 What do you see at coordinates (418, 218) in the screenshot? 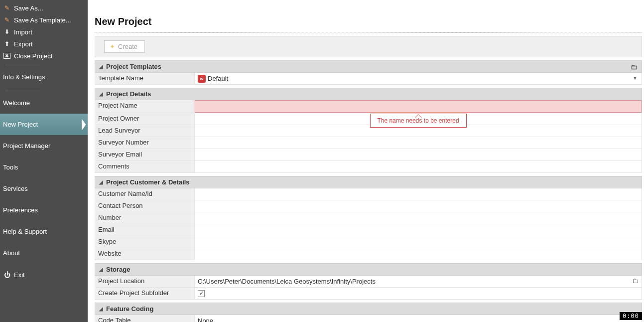
I see `customer-number-input` at bounding box center [418, 218].